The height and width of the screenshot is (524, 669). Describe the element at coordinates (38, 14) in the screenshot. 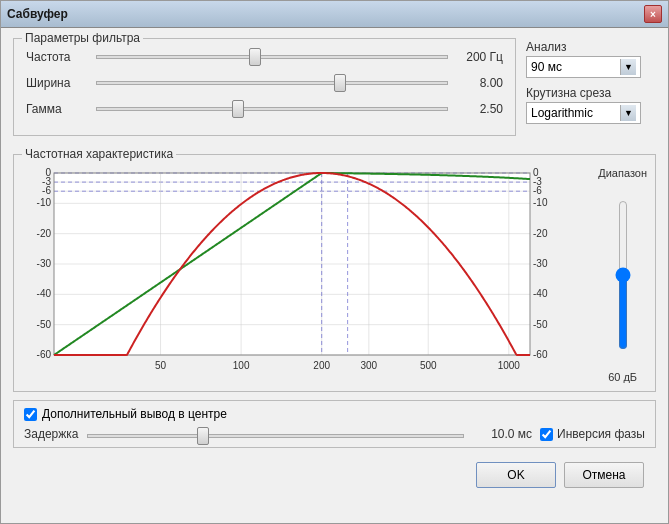

I see `window-title: Сабвуфер` at that location.